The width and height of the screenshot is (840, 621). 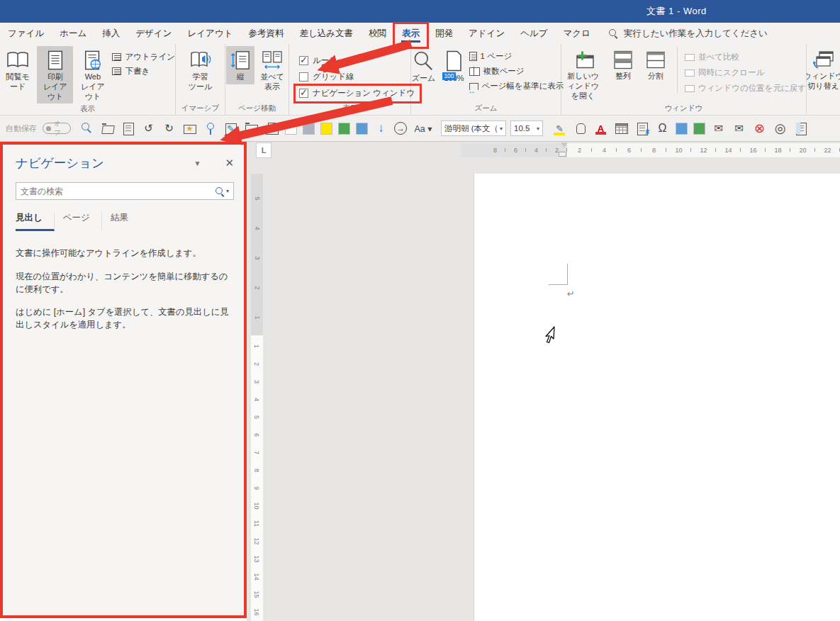 What do you see at coordinates (824, 79) in the screenshot?
I see `ribbon-group-switch-windows: ウィンドウ切り替え` at bounding box center [824, 79].